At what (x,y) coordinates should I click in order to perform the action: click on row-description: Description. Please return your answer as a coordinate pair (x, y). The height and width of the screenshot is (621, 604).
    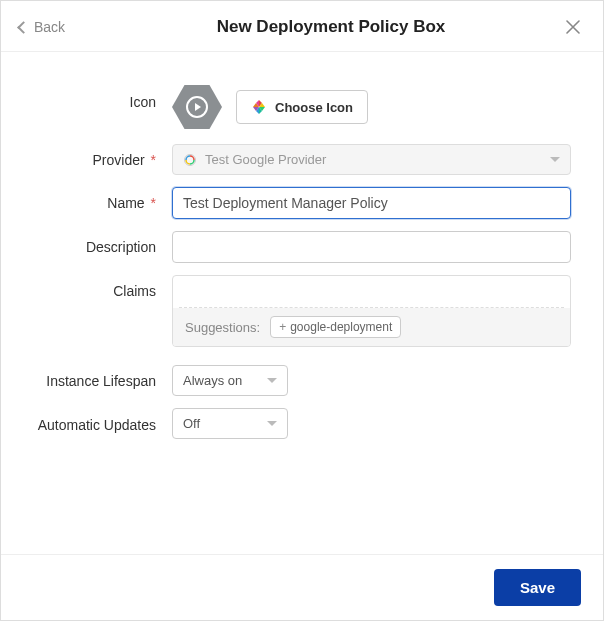
    Looking at the image, I should click on (294, 247).